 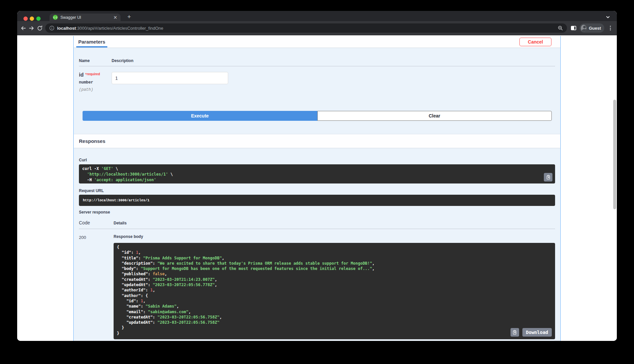 I want to click on tab-close-icon: ✕, so click(x=115, y=17).